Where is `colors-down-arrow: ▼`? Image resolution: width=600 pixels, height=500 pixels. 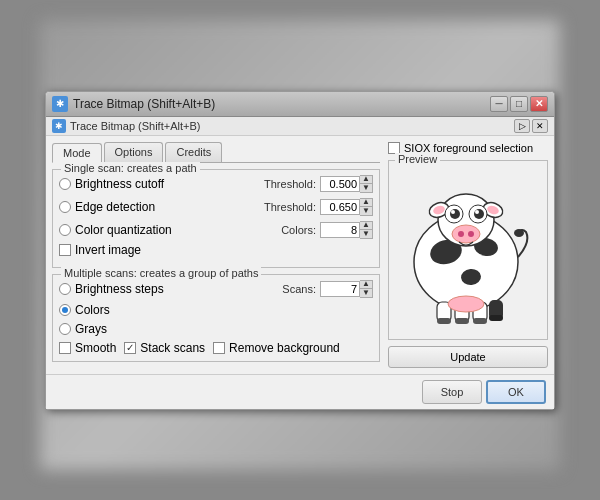 colors-down-arrow: ▼ is located at coordinates (366, 234).